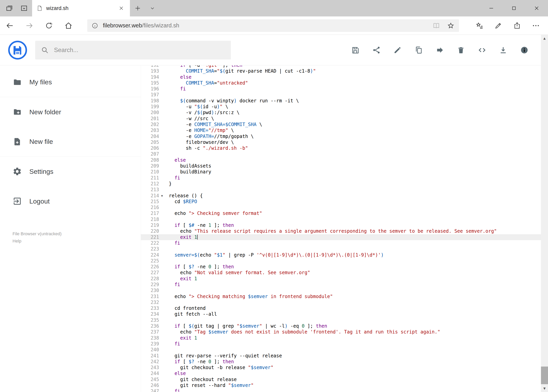 Image resolution: width=548 pixels, height=392 pixels. What do you see at coordinates (138, 8) in the screenshot?
I see `new-tab-button` at bounding box center [138, 8].